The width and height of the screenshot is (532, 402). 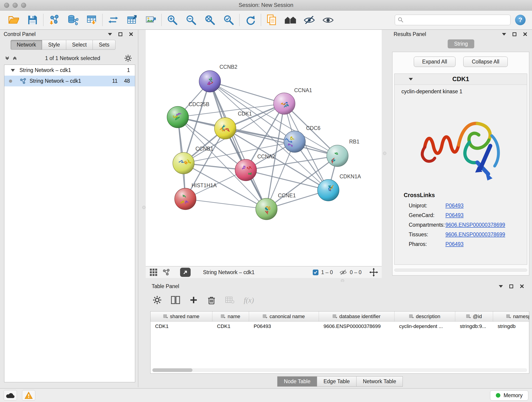 What do you see at coordinates (10, 395) in the screenshot?
I see `cloud-status-button` at bounding box center [10, 395].